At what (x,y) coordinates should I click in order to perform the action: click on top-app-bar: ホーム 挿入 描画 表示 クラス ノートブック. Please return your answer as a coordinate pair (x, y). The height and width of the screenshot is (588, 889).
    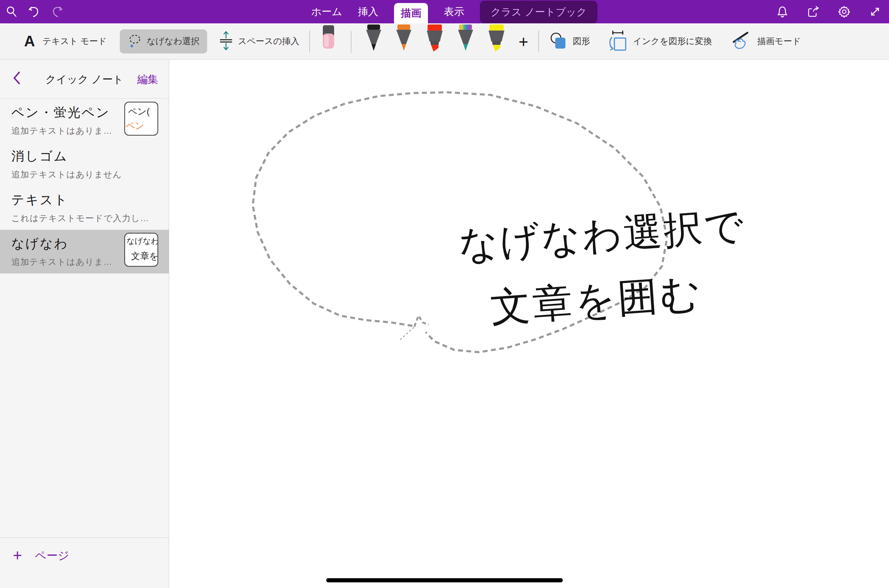
    Looking at the image, I should click on (444, 12).